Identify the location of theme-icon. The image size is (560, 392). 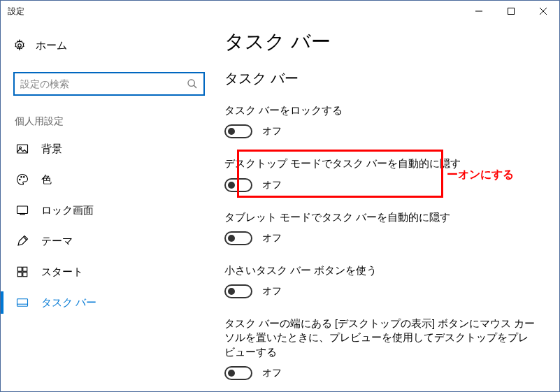
(22, 241).